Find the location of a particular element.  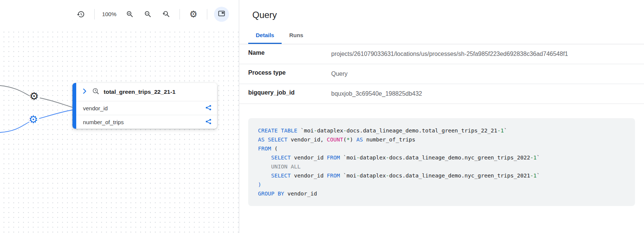

node-accent-bar is located at coordinates (74, 106).